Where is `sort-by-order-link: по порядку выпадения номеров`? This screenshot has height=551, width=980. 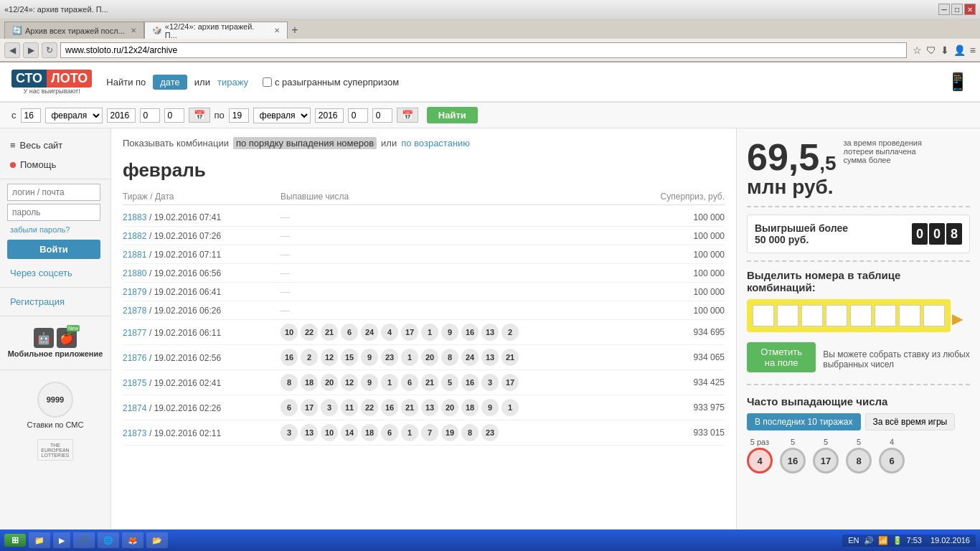 sort-by-order-link: по порядку выпадения номеров is located at coordinates (305, 143).